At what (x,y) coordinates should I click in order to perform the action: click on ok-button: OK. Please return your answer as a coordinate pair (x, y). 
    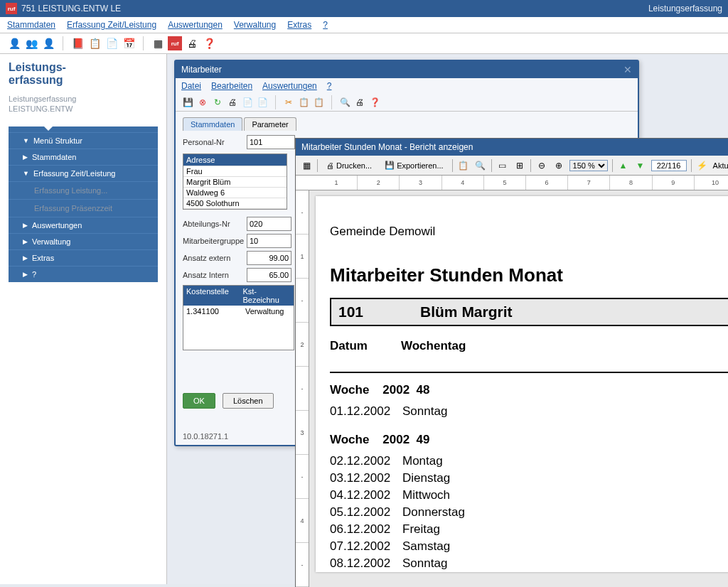
    Looking at the image, I should click on (199, 401).